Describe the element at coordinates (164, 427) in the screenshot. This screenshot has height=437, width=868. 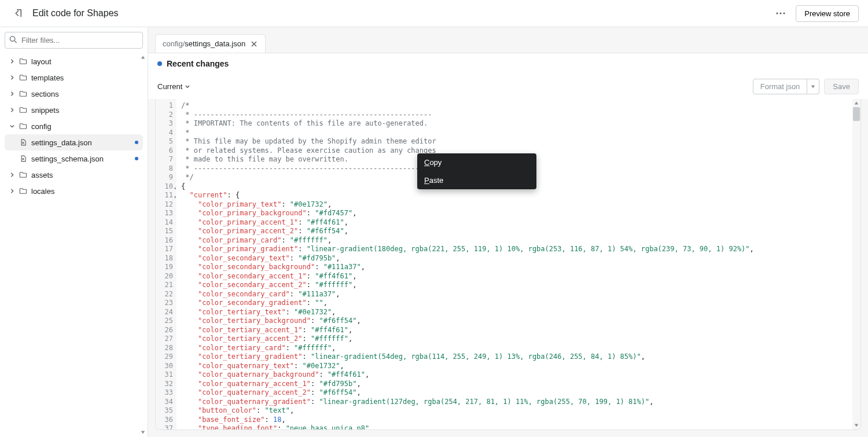
I see `line-number: 37` at that location.